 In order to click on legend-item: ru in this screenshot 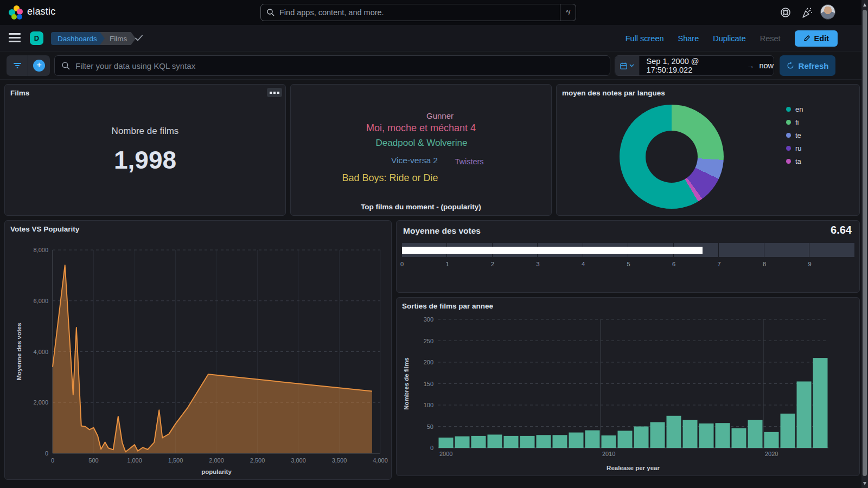, I will do `click(794, 149)`.